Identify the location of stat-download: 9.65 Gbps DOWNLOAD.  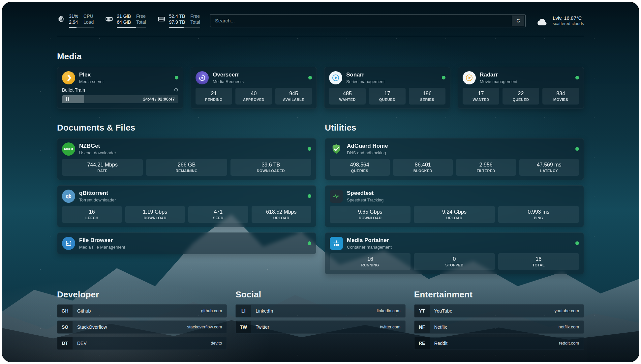
(370, 214).